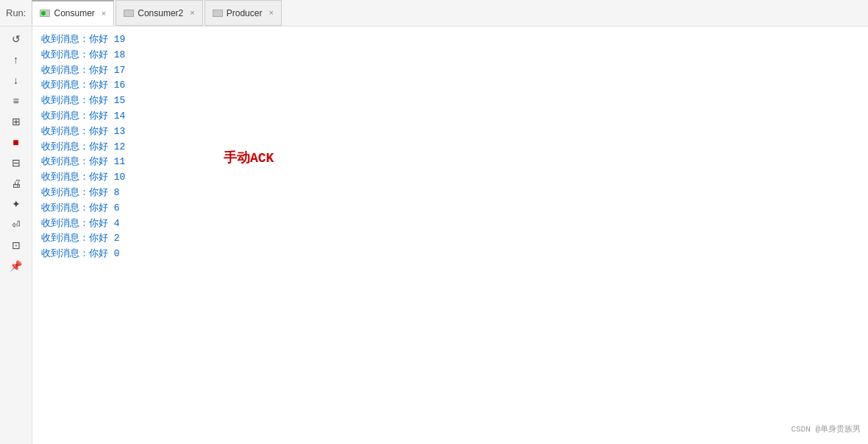 This screenshot has width=868, height=444. Describe the element at coordinates (450, 178) in the screenshot. I see `log-line-5: 收到消息：你好 10` at that location.